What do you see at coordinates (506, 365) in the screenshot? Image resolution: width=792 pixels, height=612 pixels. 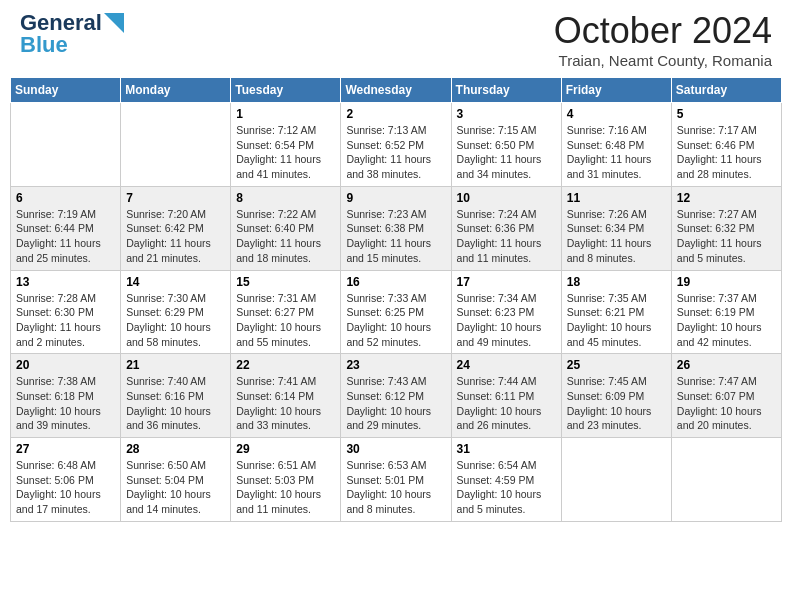 I see `day-number: 24` at bounding box center [506, 365].